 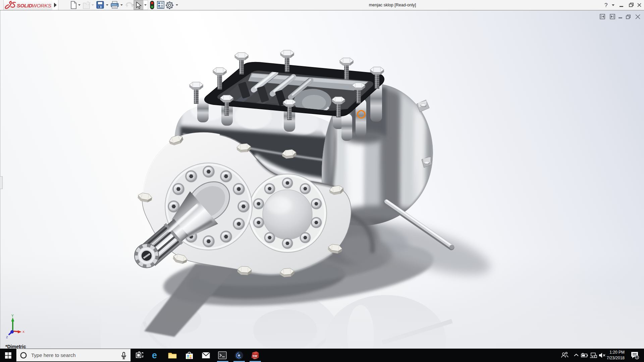 I want to click on svg-text: X, so click(x=23, y=332).